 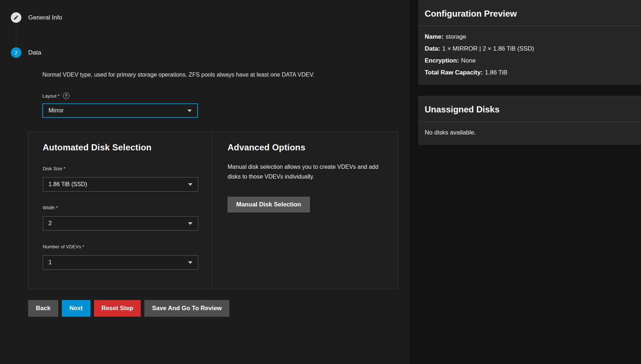 I want to click on advanced-description: Manual disk selection allows you to crea…, so click(x=305, y=172).